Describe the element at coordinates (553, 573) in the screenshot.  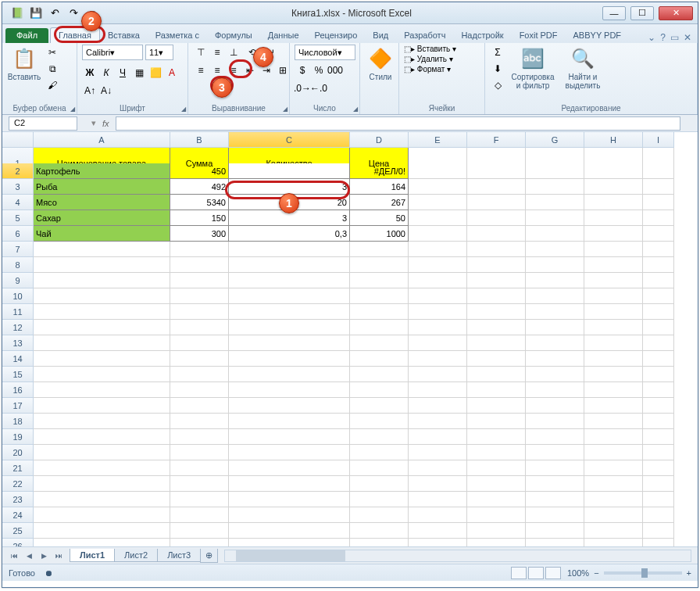
I see `page-break-view-button` at that location.